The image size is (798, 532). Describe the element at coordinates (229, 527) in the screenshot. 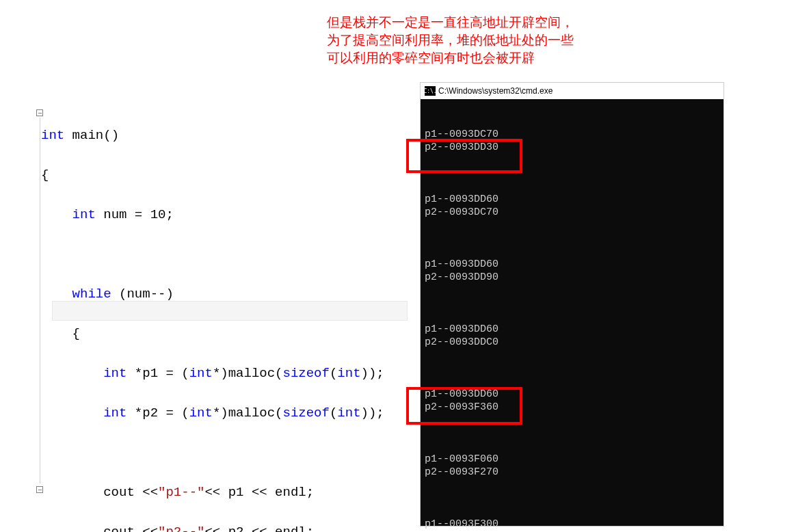

I see `code-line: cout <<"p2--"<< p2 << endl;` at that location.